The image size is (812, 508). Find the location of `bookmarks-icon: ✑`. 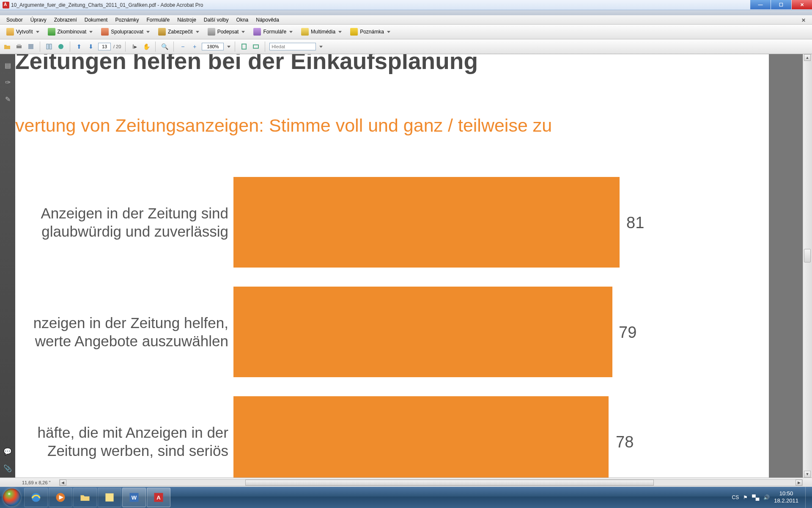

bookmarks-icon: ✑ is located at coordinates (8, 82).